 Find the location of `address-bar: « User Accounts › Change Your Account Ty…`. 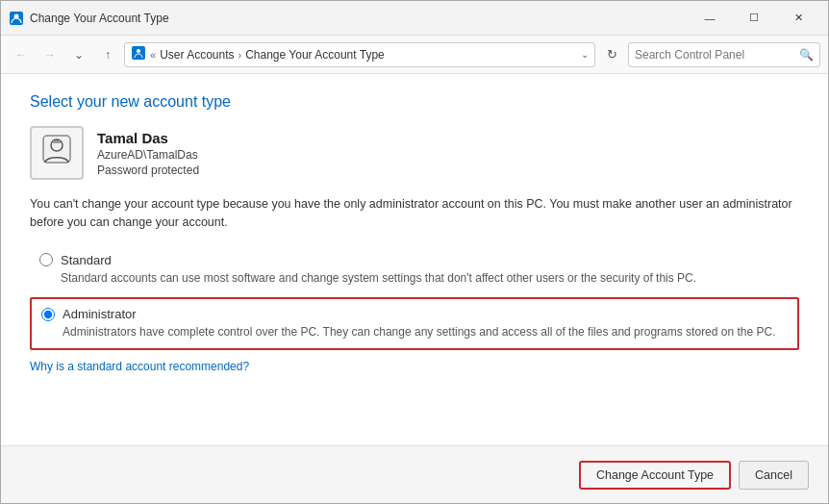

address-bar: « User Accounts › Change Your Account Ty… is located at coordinates (360, 55).